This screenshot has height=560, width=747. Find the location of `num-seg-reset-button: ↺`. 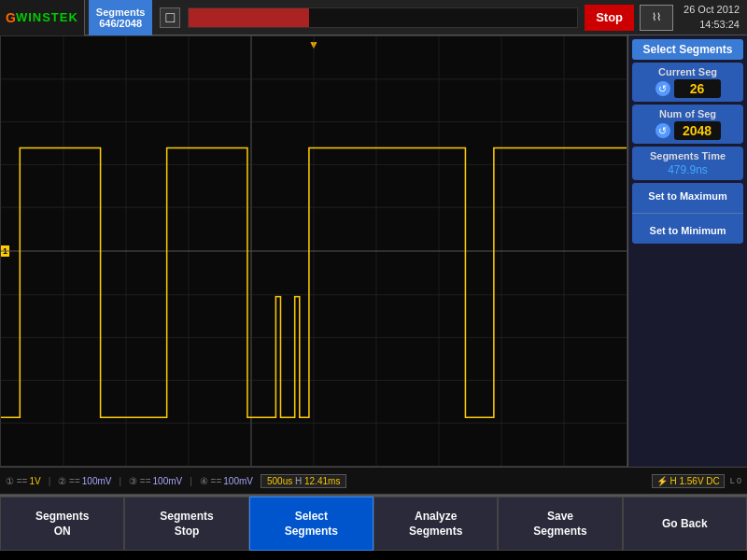

num-seg-reset-button: ↺ is located at coordinates (663, 131).